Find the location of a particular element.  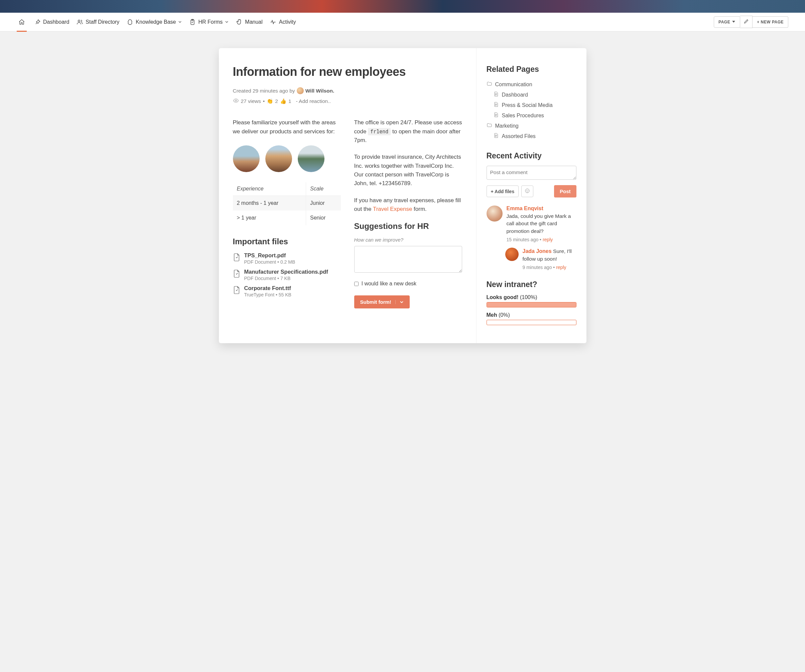

table-row: 2 months - 1 year Junior is located at coordinates (287, 203).